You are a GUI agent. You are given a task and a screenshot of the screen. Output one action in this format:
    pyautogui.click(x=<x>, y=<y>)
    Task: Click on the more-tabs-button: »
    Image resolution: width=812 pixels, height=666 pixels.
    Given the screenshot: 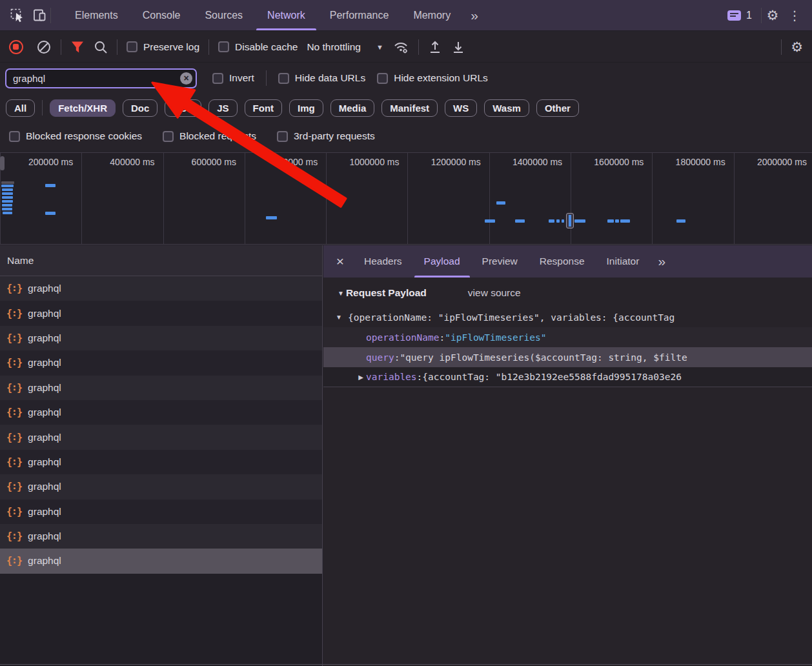 What is the action you would take?
    pyautogui.click(x=474, y=15)
    